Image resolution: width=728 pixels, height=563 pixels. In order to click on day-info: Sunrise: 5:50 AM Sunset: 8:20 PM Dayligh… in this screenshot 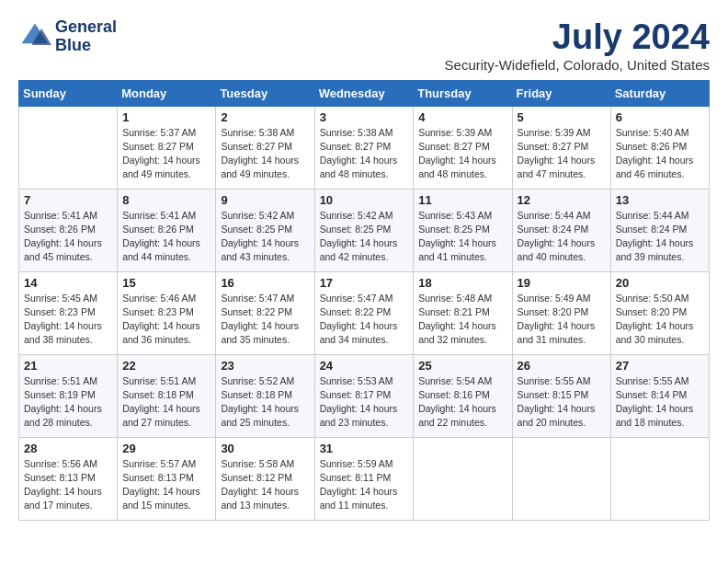, I will do `click(660, 320)`.